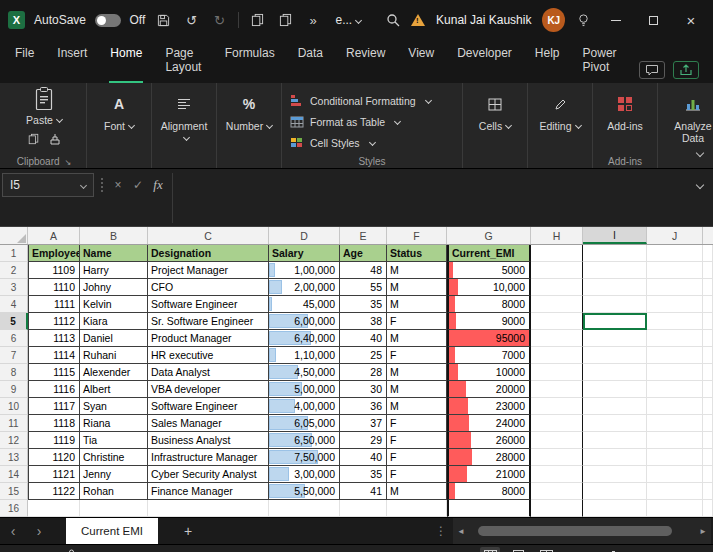  What do you see at coordinates (54, 372) in the screenshot?
I see `cell-A8: 1115` at bounding box center [54, 372].